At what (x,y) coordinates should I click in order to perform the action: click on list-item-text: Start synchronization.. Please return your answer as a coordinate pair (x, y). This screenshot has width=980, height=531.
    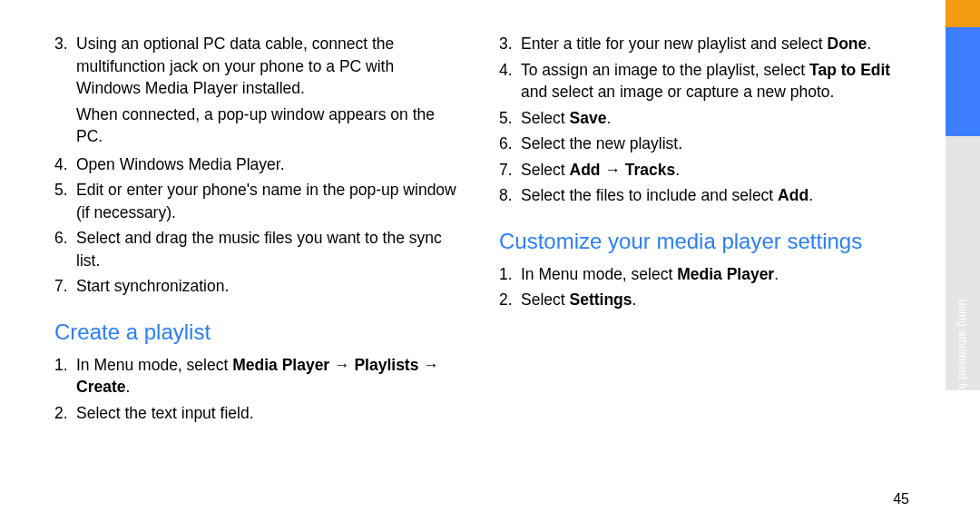
    Looking at the image, I should click on (270, 287).